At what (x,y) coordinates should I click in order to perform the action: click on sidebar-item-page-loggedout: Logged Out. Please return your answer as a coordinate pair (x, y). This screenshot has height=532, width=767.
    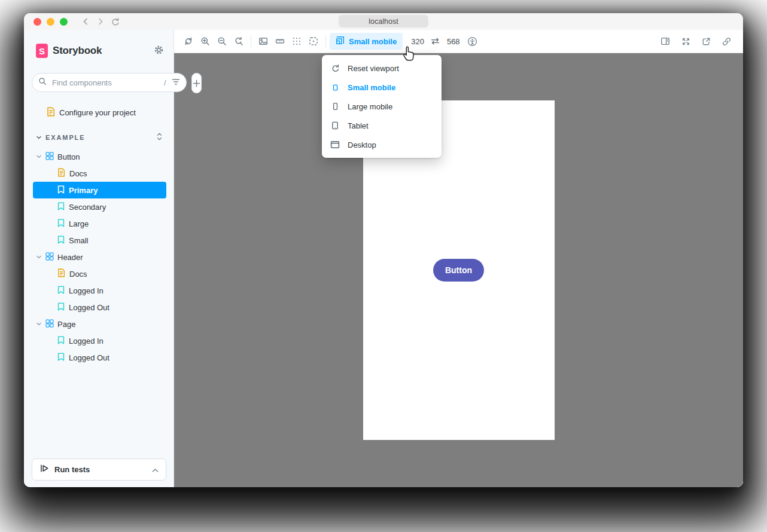
    Looking at the image, I should click on (99, 357).